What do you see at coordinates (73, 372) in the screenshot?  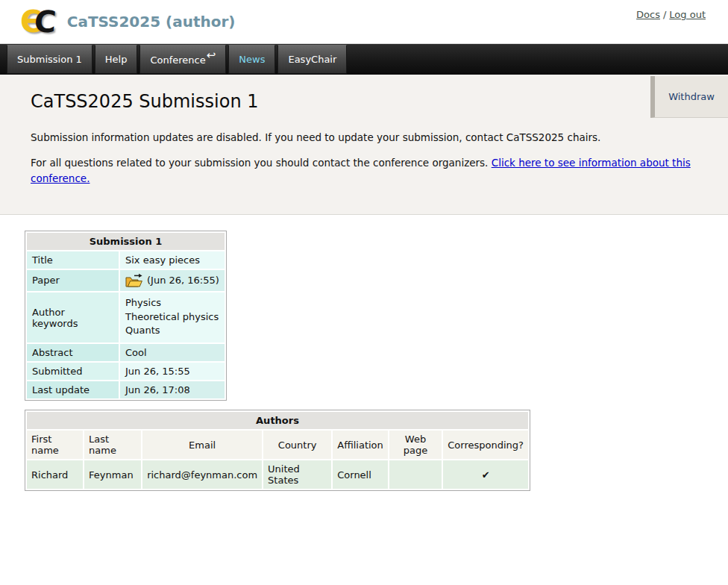 I see `submitted-label-cell: Submitted` at bounding box center [73, 372].